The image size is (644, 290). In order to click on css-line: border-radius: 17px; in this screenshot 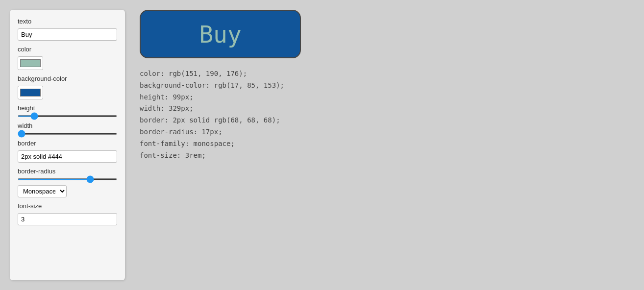, I will do `click(384, 132)`.